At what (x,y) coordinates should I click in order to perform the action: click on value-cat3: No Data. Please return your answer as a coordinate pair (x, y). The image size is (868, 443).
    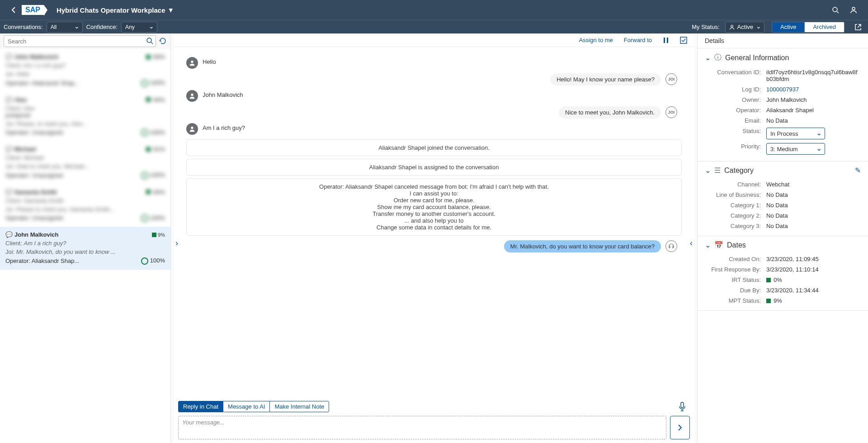
    Looking at the image, I should click on (812, 226).